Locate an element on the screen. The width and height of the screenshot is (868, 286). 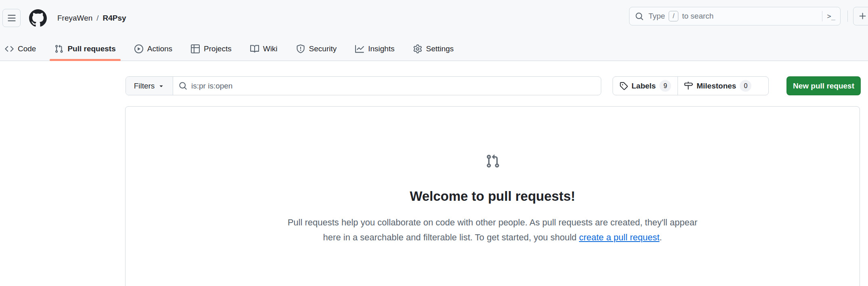
breadcrumb-owner-link: FreyaWen is located at coordinates (75, 18).